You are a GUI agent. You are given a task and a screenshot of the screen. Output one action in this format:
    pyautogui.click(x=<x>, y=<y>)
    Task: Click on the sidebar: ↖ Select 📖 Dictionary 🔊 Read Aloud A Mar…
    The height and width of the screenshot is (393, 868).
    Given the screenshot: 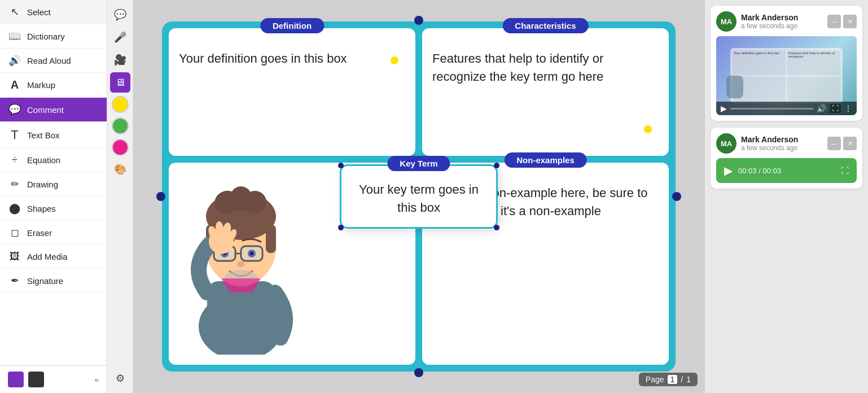 What is the action you would take?
    pyautogui.click(x=54, y=197)
    